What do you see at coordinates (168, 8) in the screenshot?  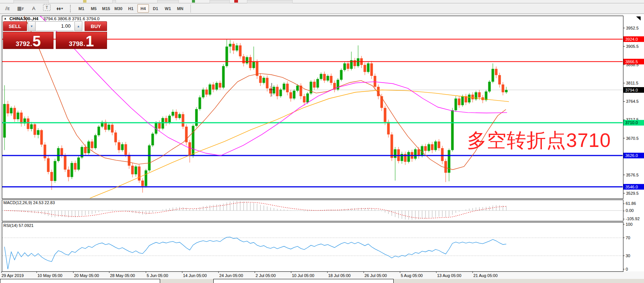 I see `timeframe-W1: W1` at bounding box center [168, 8].